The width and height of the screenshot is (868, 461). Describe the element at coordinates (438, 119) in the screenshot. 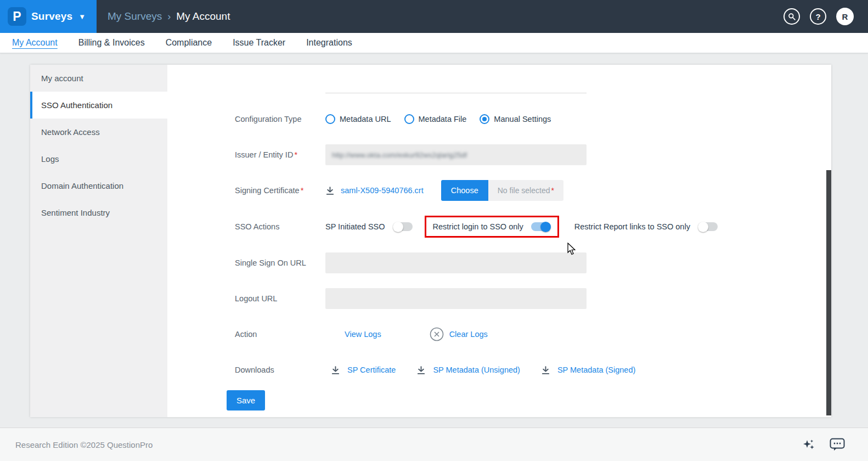

I see `configuration-type-options: Metadata URL Metadata File Manual Settin…` at that location.